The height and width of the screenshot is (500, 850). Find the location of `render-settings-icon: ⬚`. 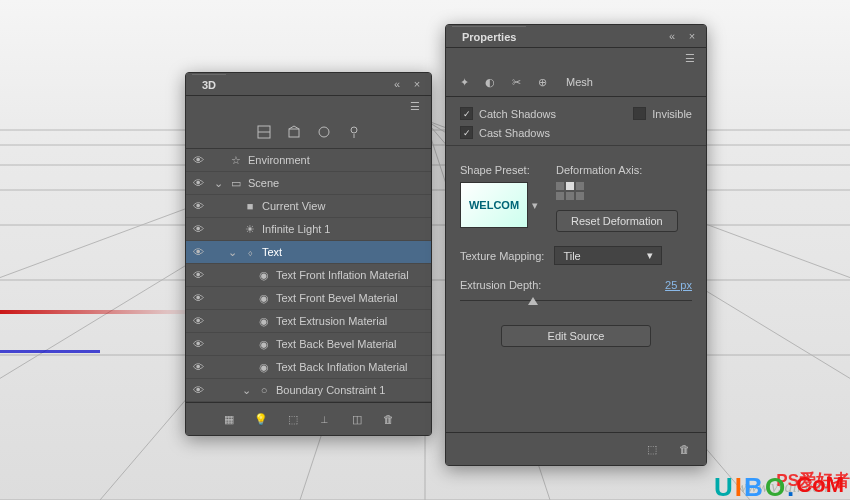

render-settings-icon: ⬚ is located at coordinates (652, 449).